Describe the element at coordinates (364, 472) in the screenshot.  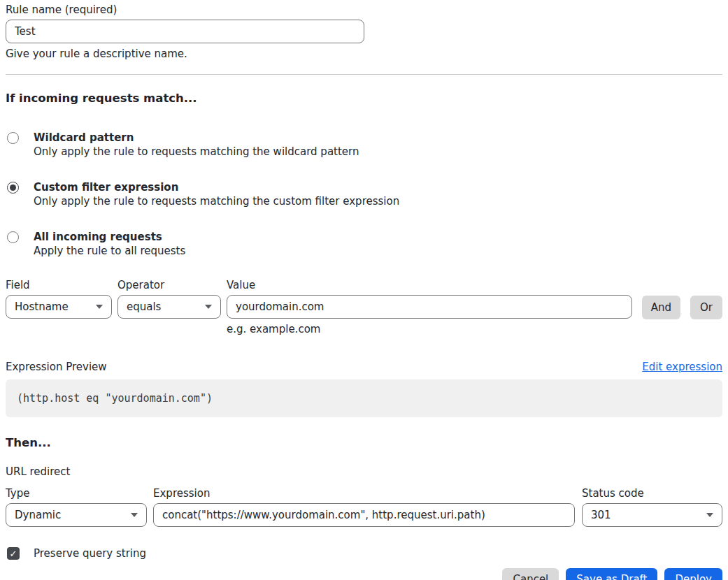
I see `url-redirect-action-label: URL redirect` at that location.